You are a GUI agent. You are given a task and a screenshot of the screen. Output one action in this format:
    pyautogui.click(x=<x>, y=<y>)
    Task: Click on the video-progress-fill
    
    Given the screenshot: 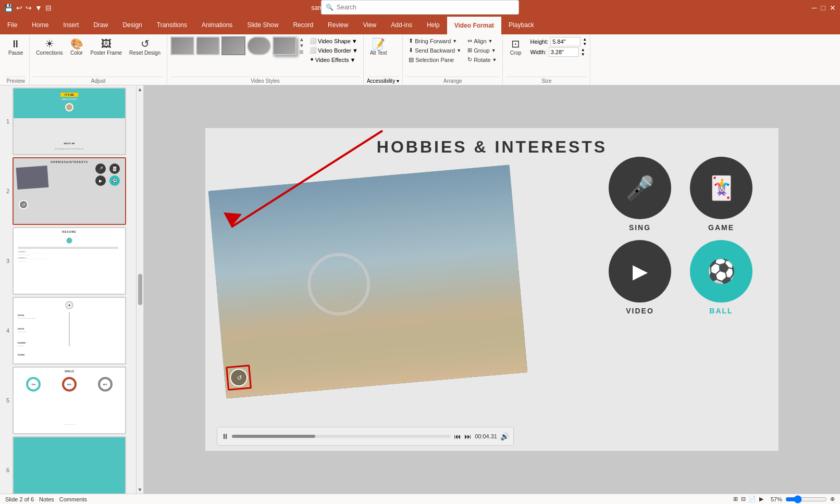 What is the action you would take?
    pyautogui.click(x=274, y=436)
    